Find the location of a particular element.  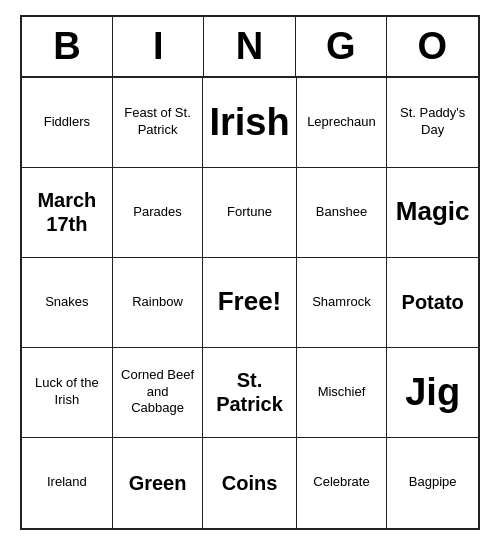

cell-text-7: Fortune is located at coordinates (250, 212).